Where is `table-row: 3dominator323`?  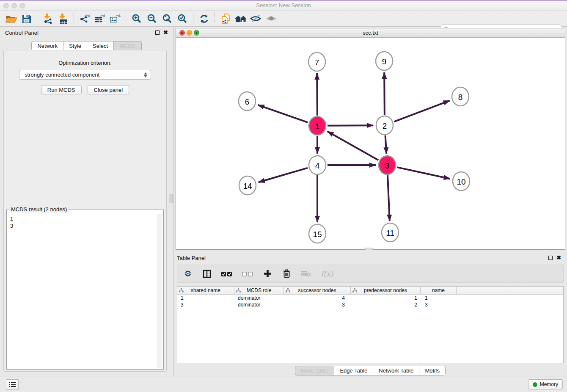
table-row: 3dominator323 is located at coordinates (370, 305).